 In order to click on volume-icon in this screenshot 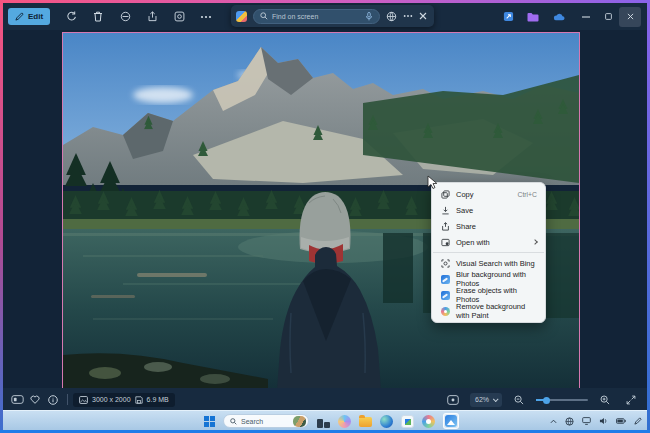, I will do `click(604, 421)`.